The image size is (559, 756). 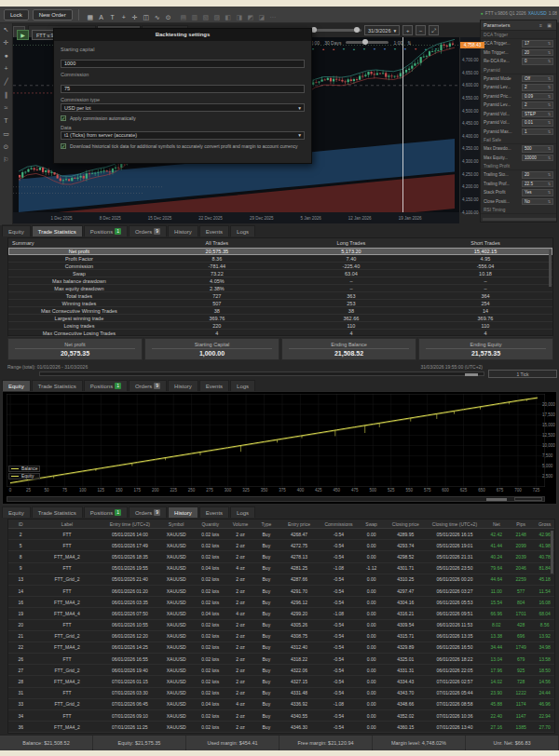 I want to click on stats-row: Total trades727363364, so click(x=280, y=296).